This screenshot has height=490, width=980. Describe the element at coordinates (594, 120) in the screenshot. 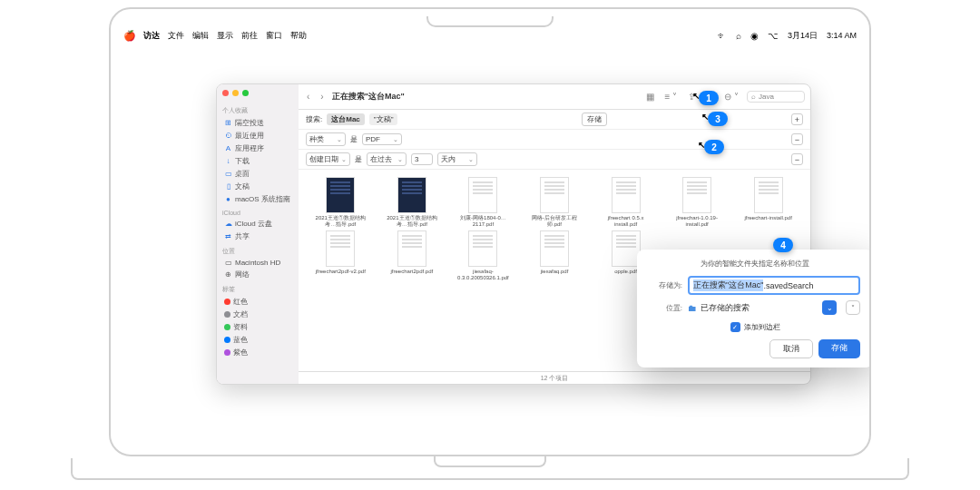

I see `save-search-button: 存储` at that location.